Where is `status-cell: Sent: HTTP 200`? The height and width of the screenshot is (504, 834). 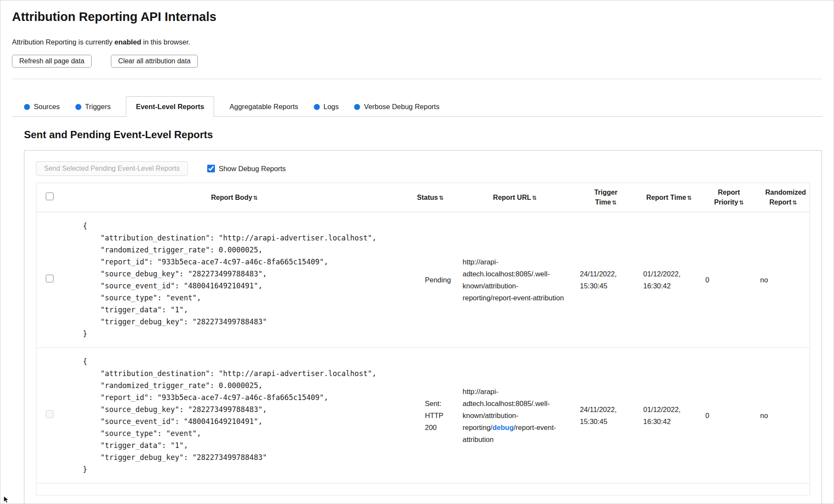 status-cell: Sent: HTTP 200 is located at coordinates (431, 416).